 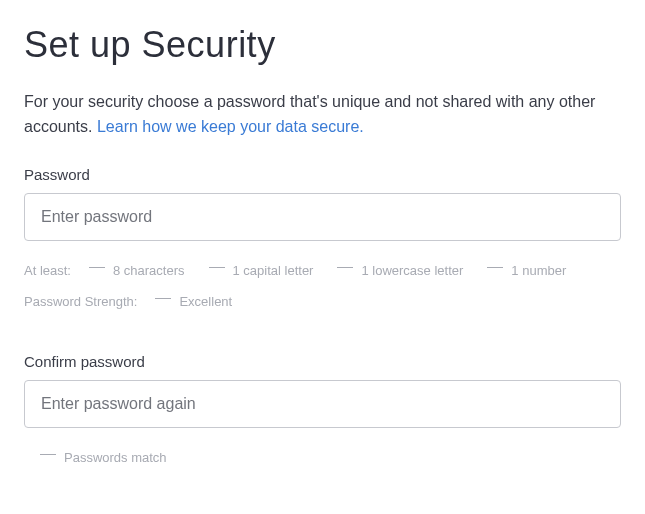 I want to click on req-number: 1 number, so click(x=526, y=270).